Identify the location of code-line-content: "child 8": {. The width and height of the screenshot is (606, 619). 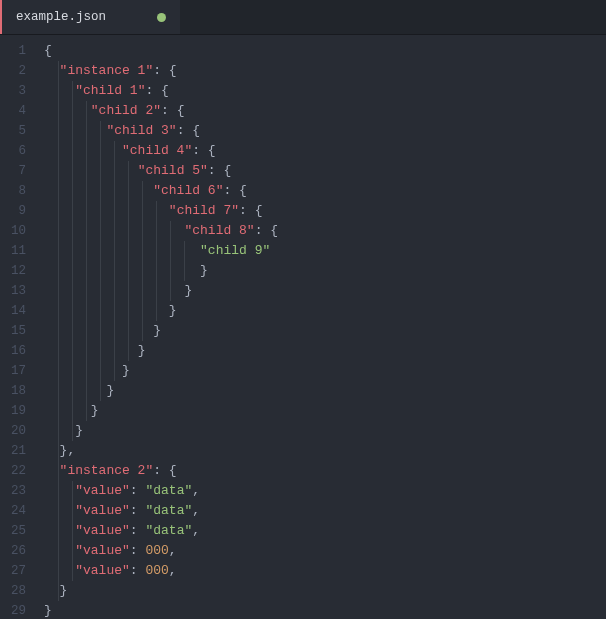
(161, 230).